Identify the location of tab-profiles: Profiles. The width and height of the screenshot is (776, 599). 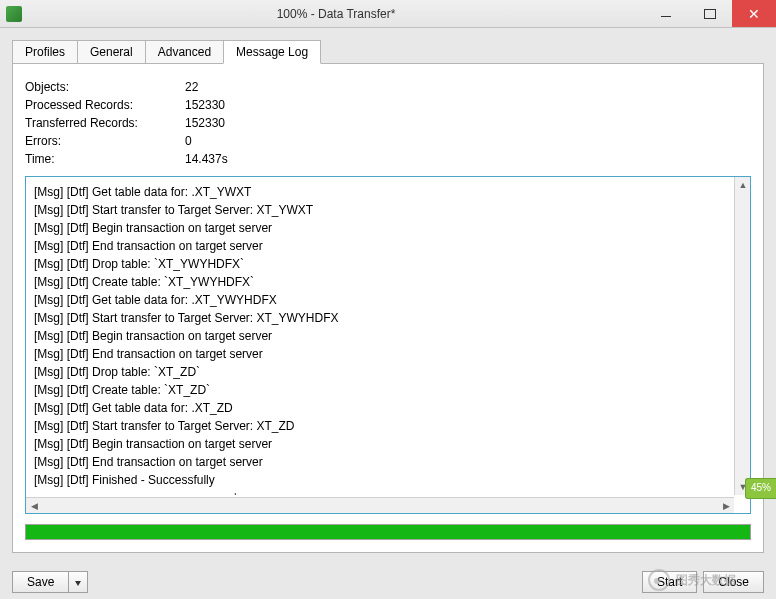
(45, 52).